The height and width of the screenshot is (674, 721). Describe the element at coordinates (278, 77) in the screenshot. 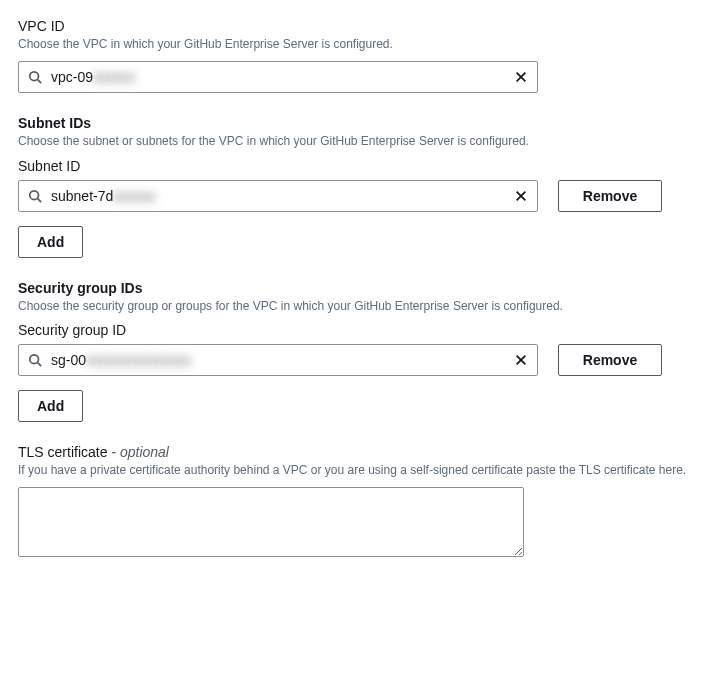

I see `vpc-input: vpc-09xxxxxx` at that location.